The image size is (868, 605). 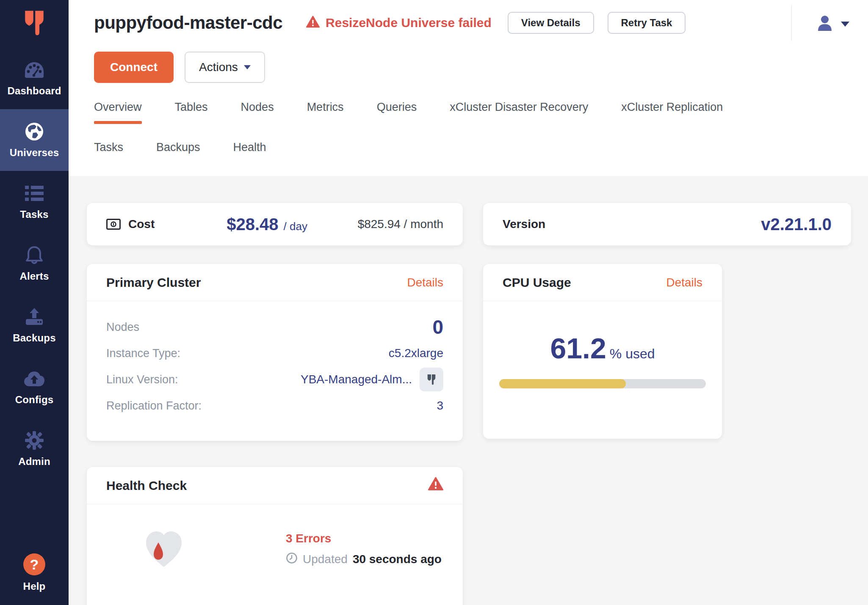 I want to click on actions-dropdown-button: Actions, so click(x=225, y=67).